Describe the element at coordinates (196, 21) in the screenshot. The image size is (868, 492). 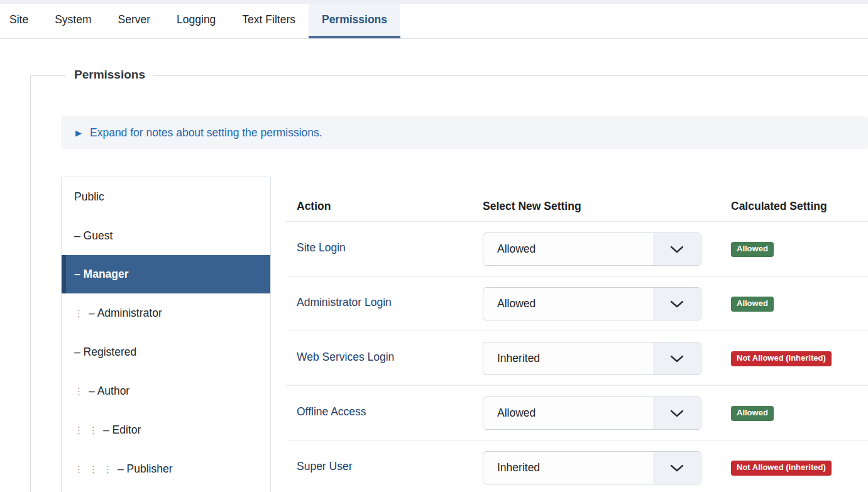
I see `tab-logging: Logging` at that location.